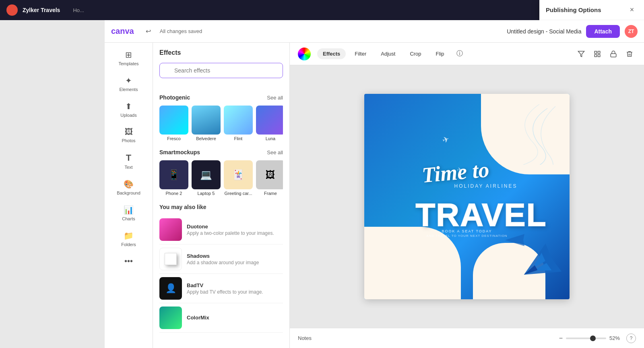 The image size is (644, 348). What do you see at coordinates (632, 10) in the screenshot?
I see `publishing-modal-close: ×` at bounding box center [632, 10].